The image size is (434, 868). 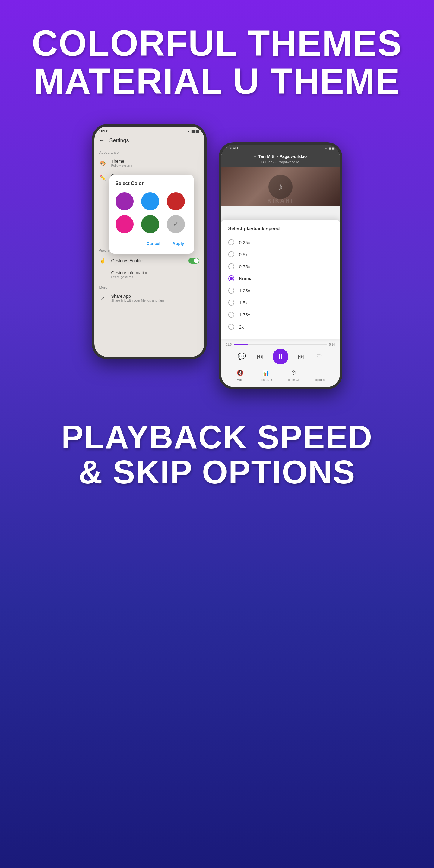 What do you see at coordinates (150, 224) in the screenshot?
I see `color-option-green` at bounding box center [150, 224].